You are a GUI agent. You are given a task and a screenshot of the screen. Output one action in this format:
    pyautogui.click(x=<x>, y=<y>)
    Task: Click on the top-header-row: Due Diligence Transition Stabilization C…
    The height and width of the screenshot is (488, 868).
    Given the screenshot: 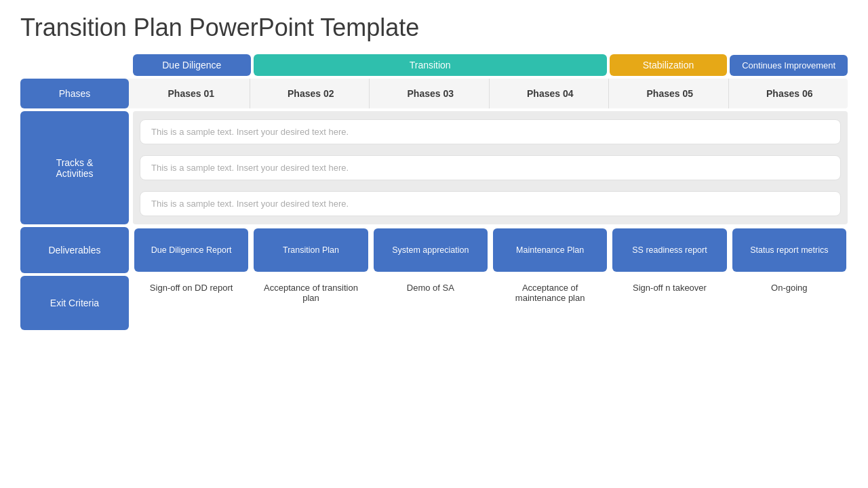 What is the action you would take?
    pyautogui.click(x=434, y=65)
    